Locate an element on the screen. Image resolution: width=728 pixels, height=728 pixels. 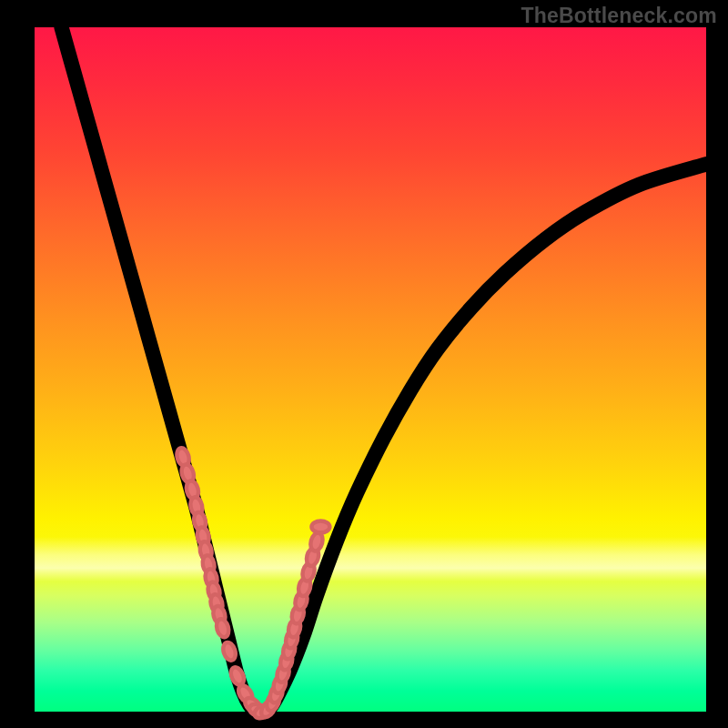
marker-dot is located at coordinates (320, 528).